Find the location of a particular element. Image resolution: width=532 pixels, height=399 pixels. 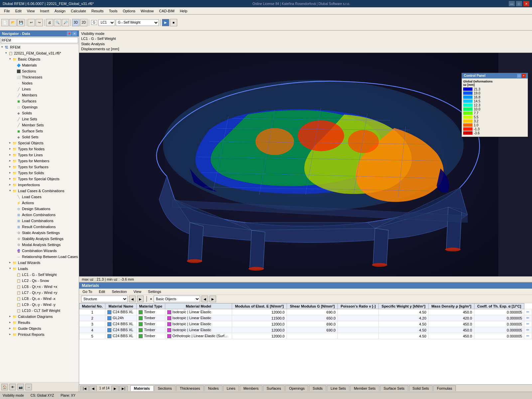

pagination-prev: |◀ is located at coordinates (84, 388).